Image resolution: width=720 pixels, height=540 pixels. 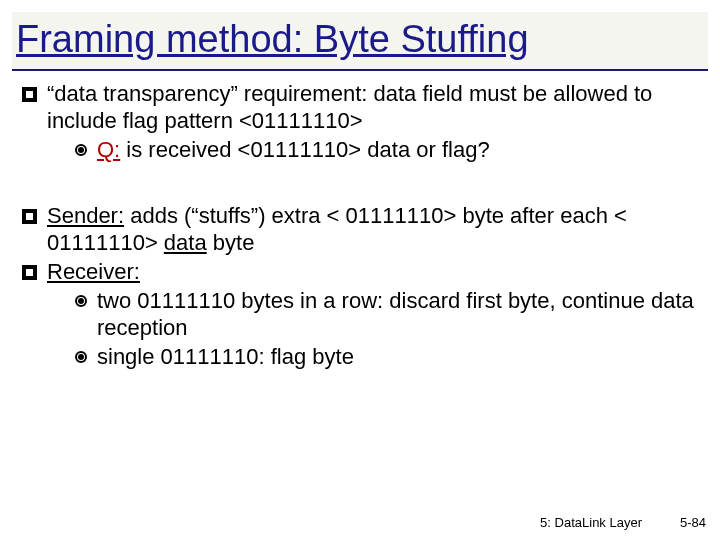 What do you see at coordinates (86, 216) in the screenshot?
I see `sender-label: Sender:` at bounding box center [86, 216].